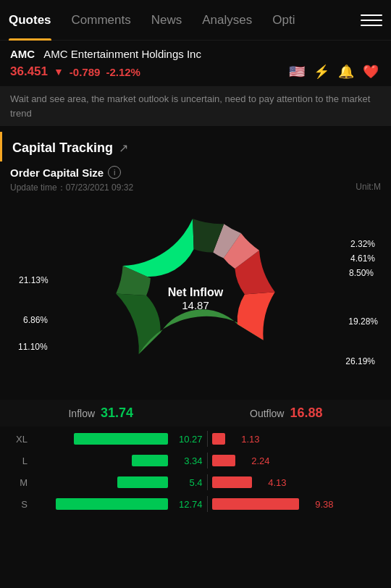 This screenshot has height=588, width=391. Describe the element at coordinates (118, 461) in the screenshot. I see `bar-left-area: 3.34` at that location.